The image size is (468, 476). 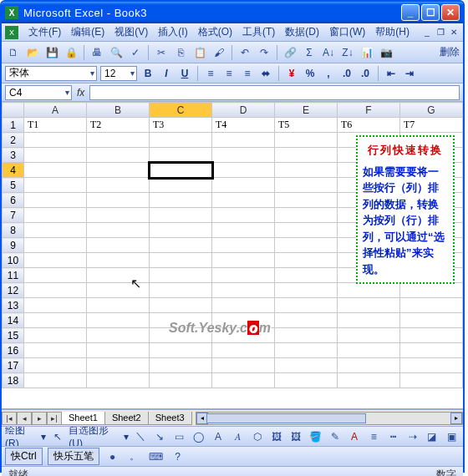 What do you see at coordinates (38, 93) in the screenshot?
I see `name-box: C4` at bounding box center [38, 93].